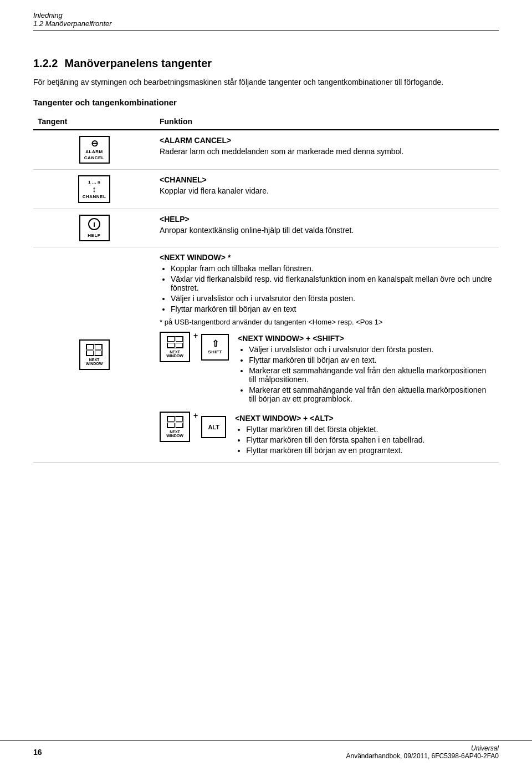 This screenshot has width=532, height=771. I want to click on func-cell-help: <HELP> Anropar kontextkänslig online-hjä…, so click(327, 229).